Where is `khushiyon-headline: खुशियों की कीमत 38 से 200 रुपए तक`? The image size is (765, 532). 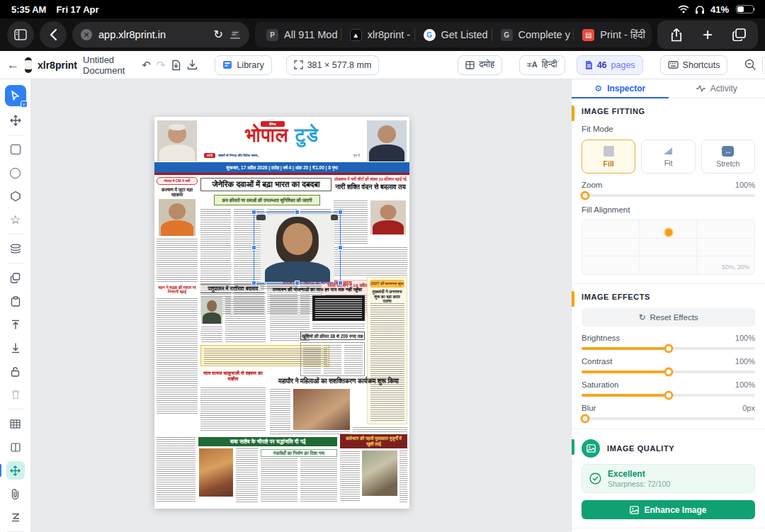 khushiyon-headline: खुशियों की कीमत 38 से 200 रुपए तक is located at coordinates (333, 336).